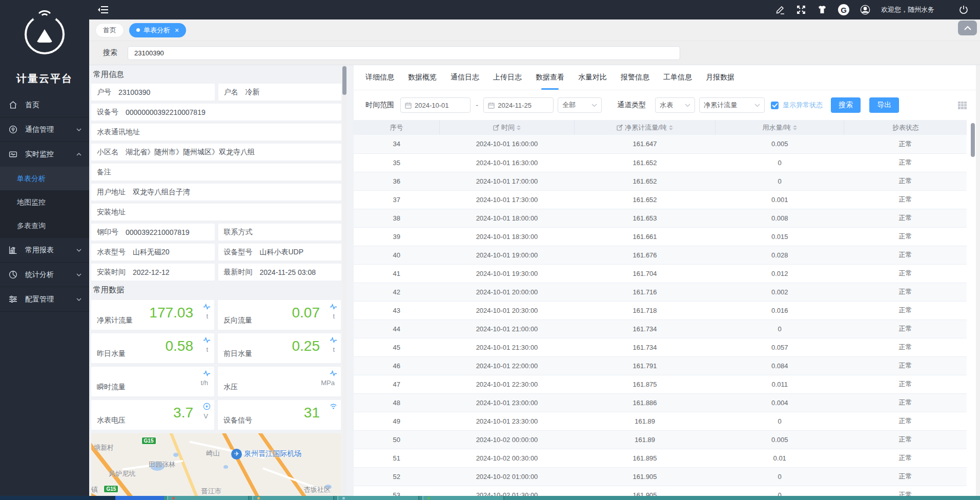 Image resolution: width=980 pixels, height=500 pixels. Describe the element at coordinates (45, 202) in the screenshot. I see `sidebar-item-map-monitor: 地图监控` at that location.